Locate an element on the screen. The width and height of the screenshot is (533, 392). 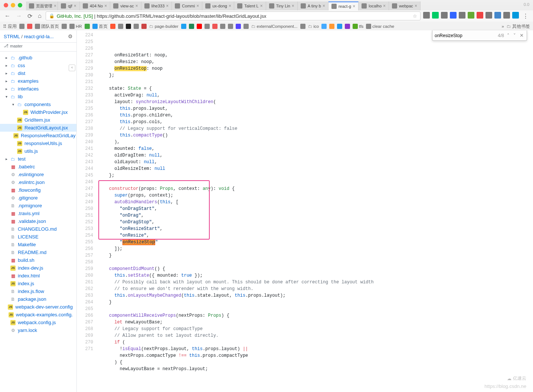
line-number: 267 is located at coordinates (85, 322).